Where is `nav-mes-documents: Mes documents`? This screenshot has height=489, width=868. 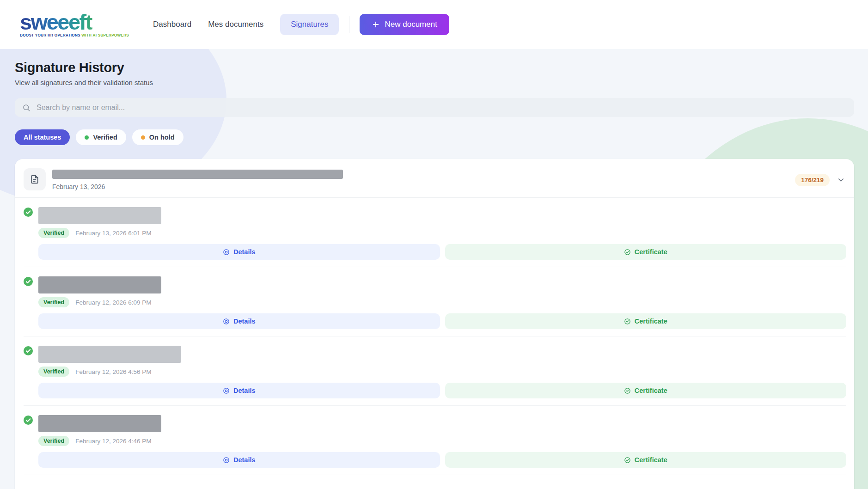 nav-mes-documents: Mes documents is located at coordinates (236, 24).